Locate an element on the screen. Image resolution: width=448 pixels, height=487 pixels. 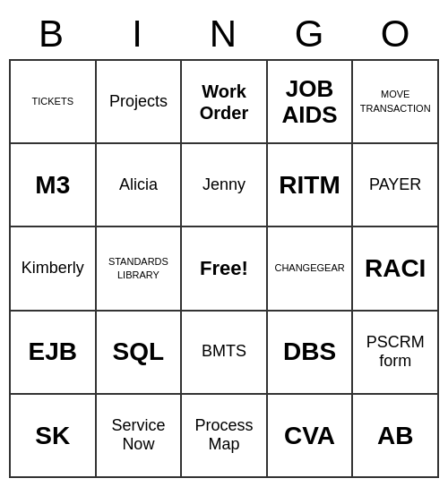
bingo-header: BINGO is located at coordinates (224, 34).